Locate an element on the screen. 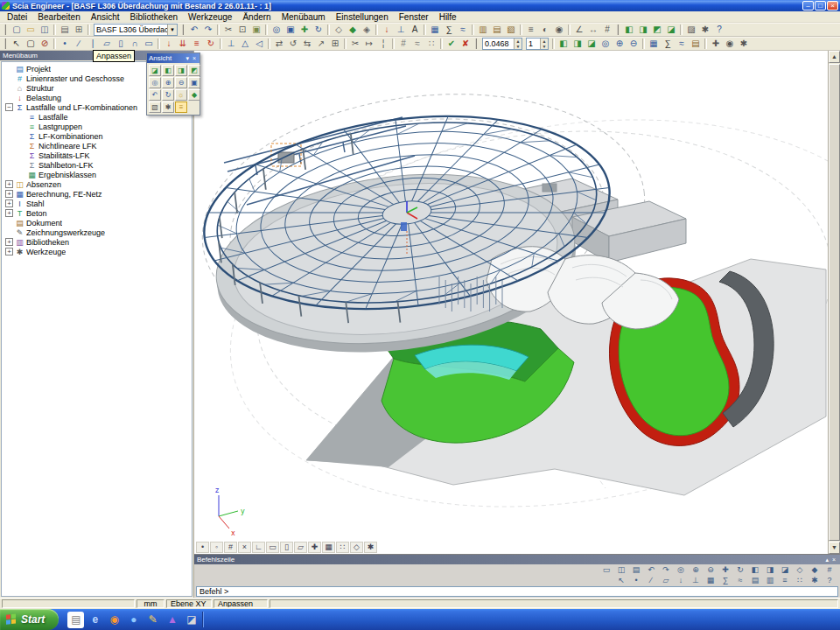  menu-einstellungen: Einstellungen is located at coordinates (362, 18).